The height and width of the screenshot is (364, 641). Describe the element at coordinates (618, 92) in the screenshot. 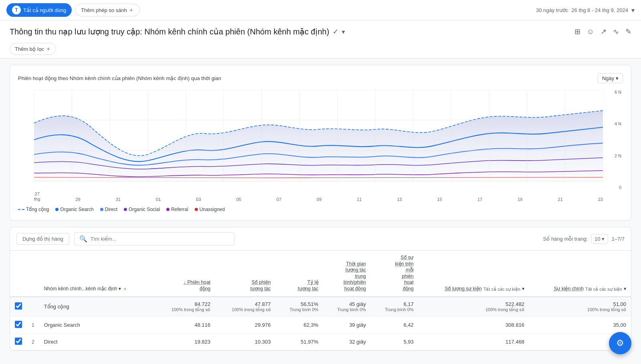

I see `y-label-6n: 6 N` at that location.